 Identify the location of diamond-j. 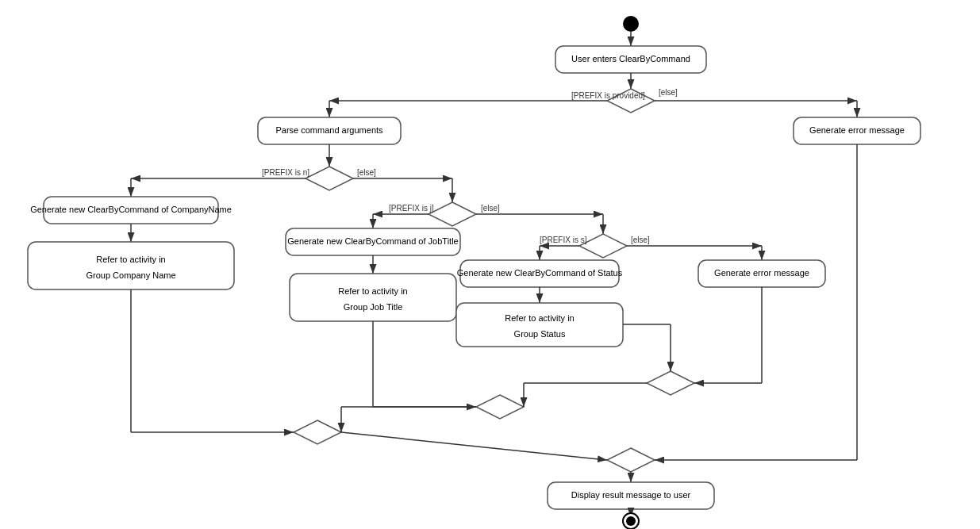
(452, 214).